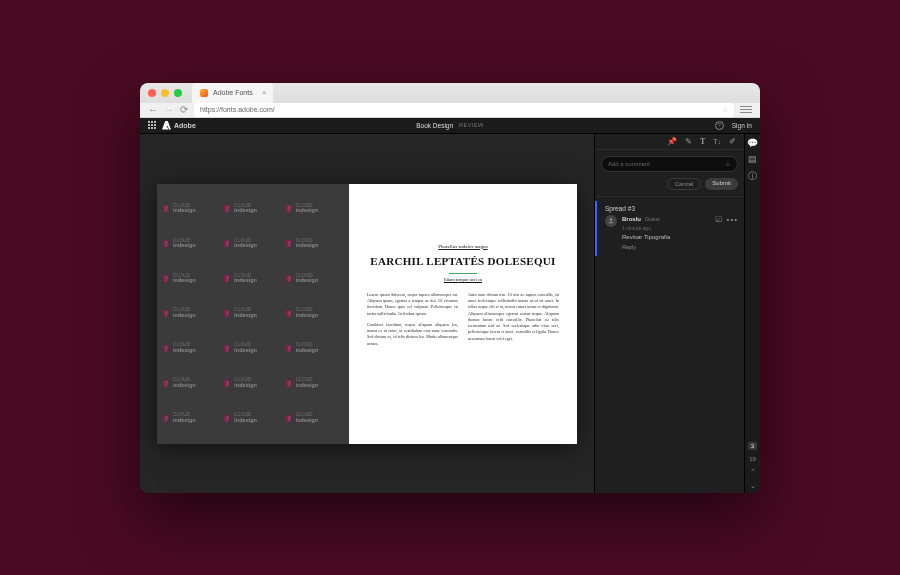  What do you see at coordinates (463, 314) in the screenshot?
I see `page-right: Phasellus sodales magna EARCHIL LEPTATÉS…` at bounding box center [463, 314].